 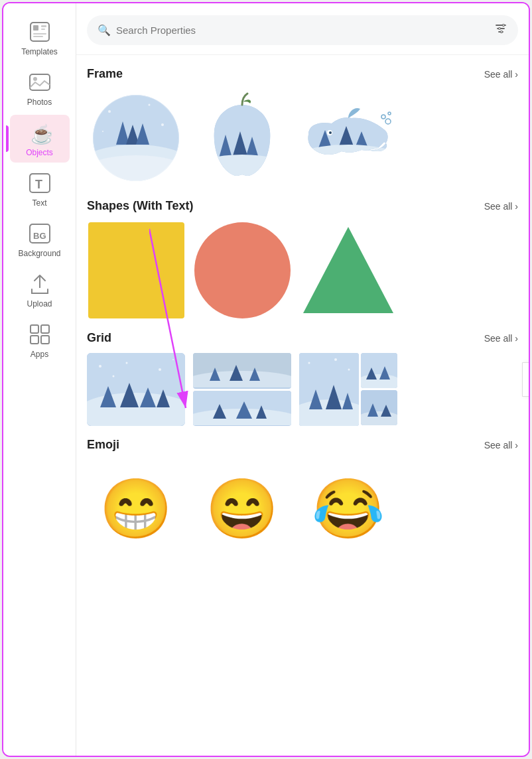 What do you see at coordinates (40, 133) in the screenshot?
I see `objects-icon: ☕` at bounding box center [40, 133].